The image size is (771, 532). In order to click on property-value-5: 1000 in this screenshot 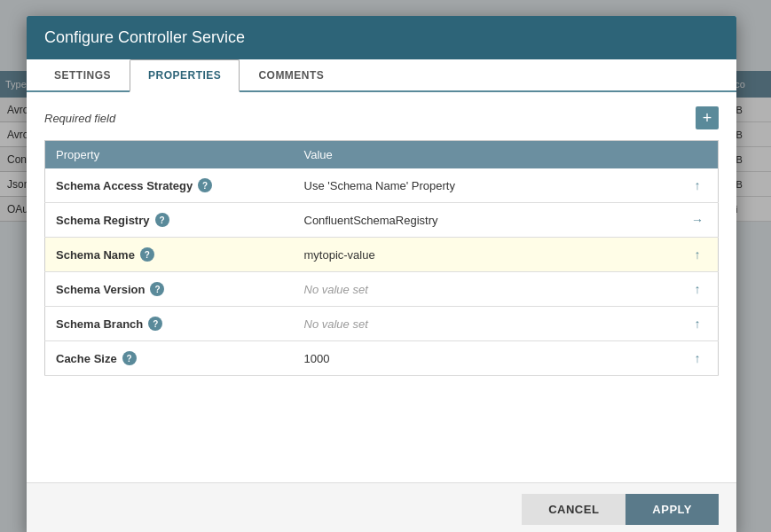, I will do `click(486, 358)`.